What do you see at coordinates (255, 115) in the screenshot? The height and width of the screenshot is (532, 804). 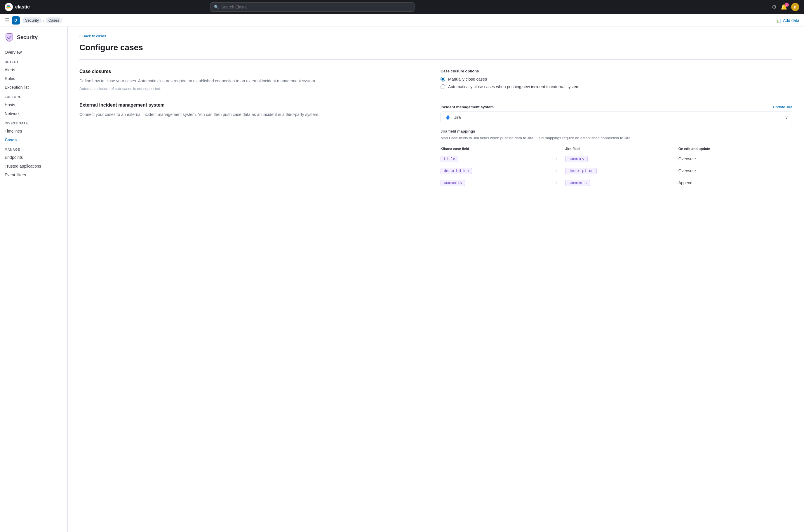 I see `external-system-desc: Connect your cases to an external incide…` at bounding box center [255, 115].